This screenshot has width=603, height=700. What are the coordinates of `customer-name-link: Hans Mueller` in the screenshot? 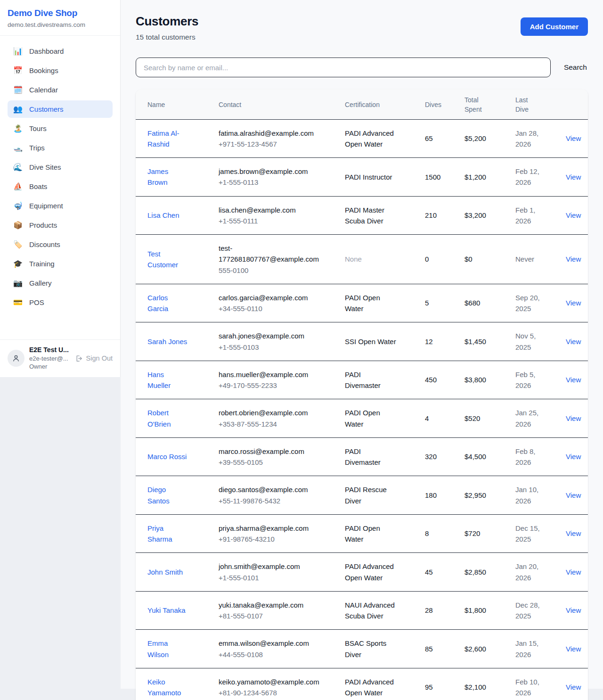 It's located at (168, 380).